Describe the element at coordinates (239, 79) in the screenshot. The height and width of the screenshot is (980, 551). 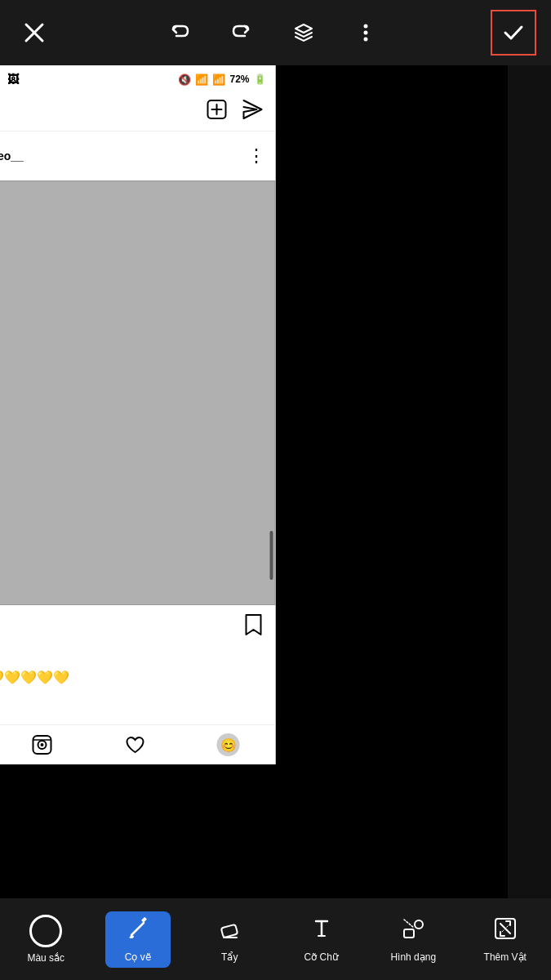
I see `battery-text: 72%` at that location.